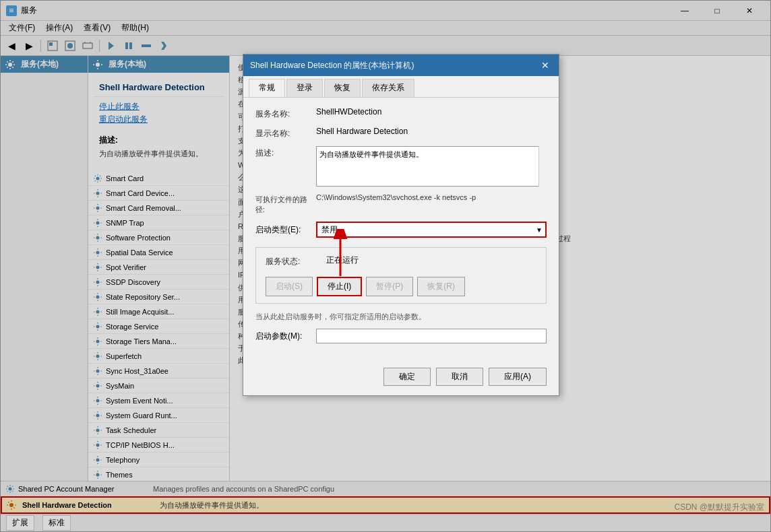 Image resolution: width=771 pixels, height=532 pixels. What do you see at coordinates (296, 261) in the screenshot?
I see `status-label: 服务状态:` at bounding box center [296, 261].